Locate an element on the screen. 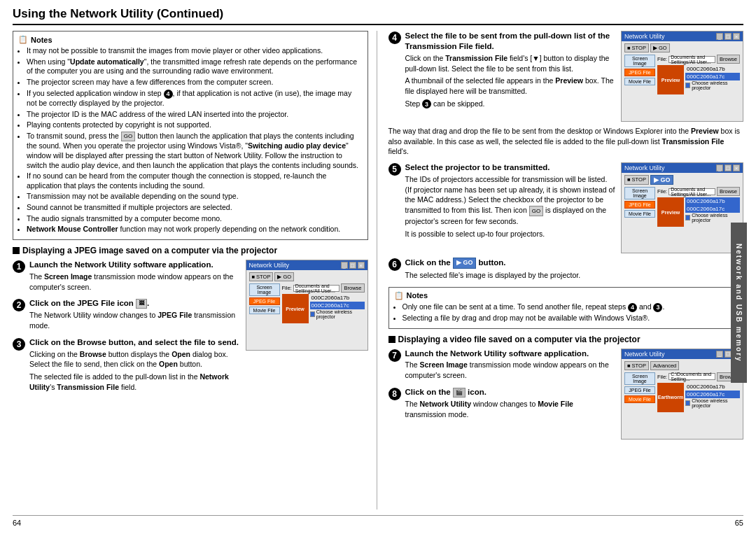 The image size is (756, 534). minimize-btn: _ is located at coordinates (344, 265).